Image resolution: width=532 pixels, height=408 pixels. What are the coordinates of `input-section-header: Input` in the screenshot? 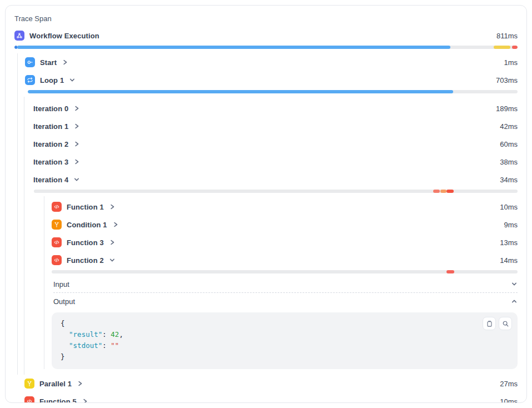 It's located at (284, 284).